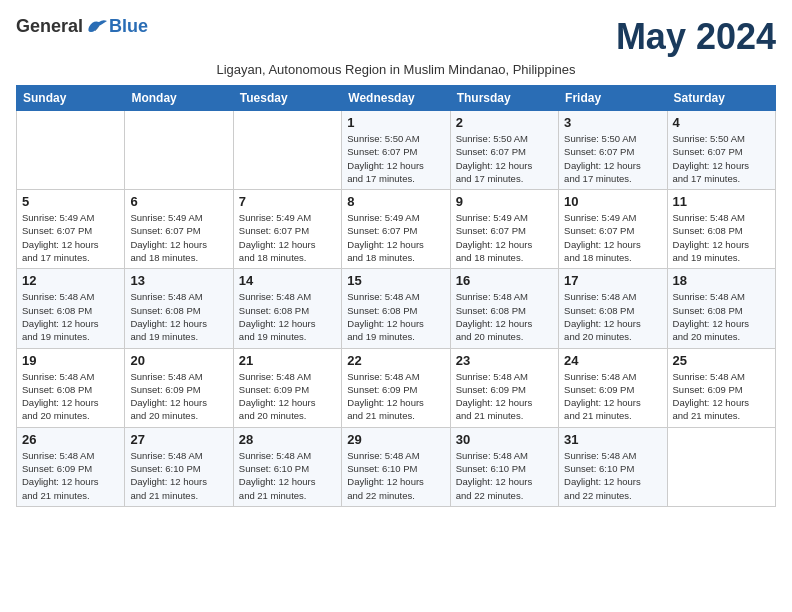 The height and width of the screenshot is (612, 792). What do you see at coordinates (71, 230) in the screenshot?
I see `calendar-cell: 5Sunrise: 5:49 AM Sunset: 6:07 PM Daylig…` at bounding box center [71, 230].